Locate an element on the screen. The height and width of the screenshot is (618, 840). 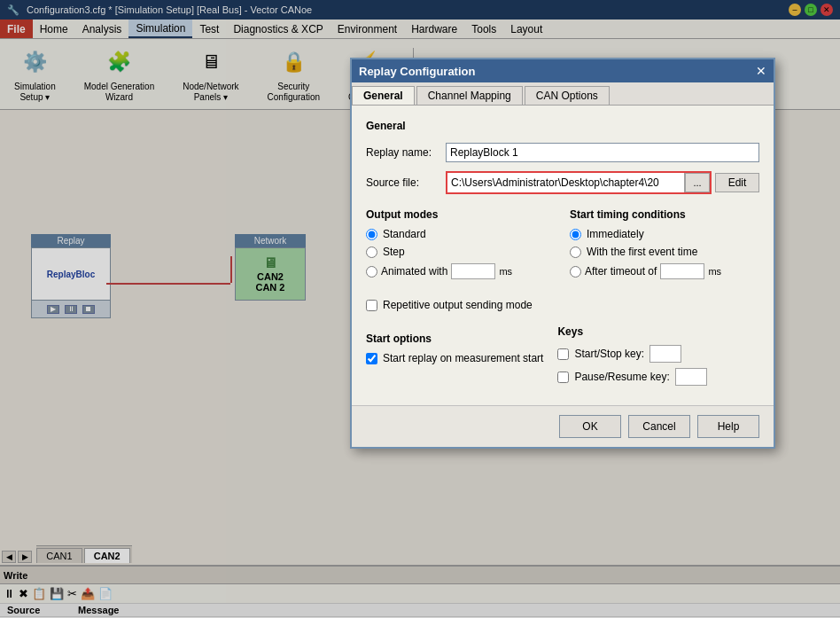
replay-name-row: Replay name: is located at coordinates (563, 153).